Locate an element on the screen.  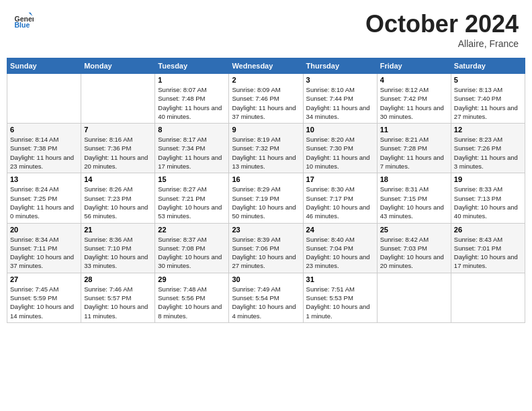
page-header: General Blue October 2024 Allaire, Franc… is located at coordinates (266, 30).